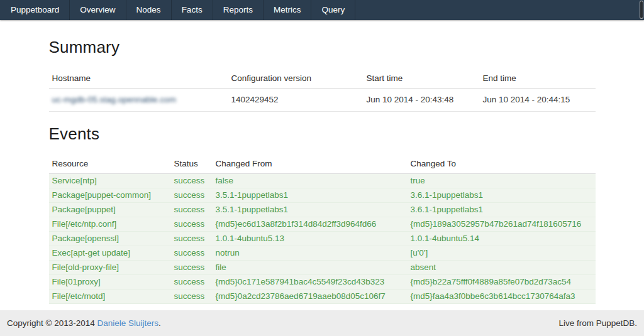 Image resolution: width=644 pixels, height=336 pixels. Describe the element at coordinates (322, 100) in the screenshot. I see `summary-row: uc-mgdb-05.stag.opennable.com 1402429452…` at that location.